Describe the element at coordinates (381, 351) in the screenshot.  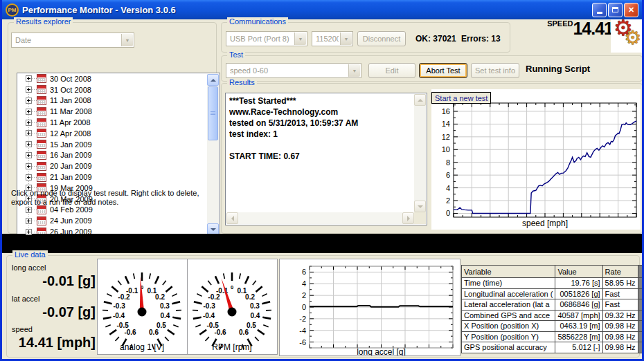
I see `svg-text: long accel [g]` at that location.